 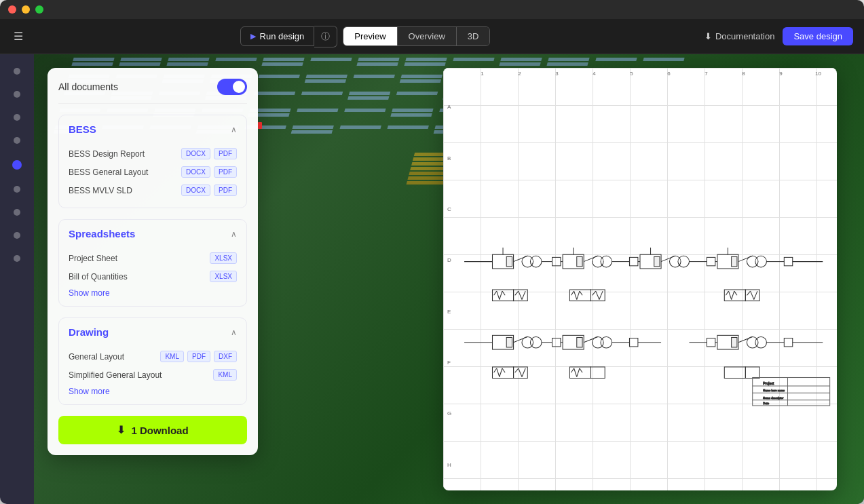 I want to click on view-tabs: Preview Overview 3D, so click(x=417, y=37).